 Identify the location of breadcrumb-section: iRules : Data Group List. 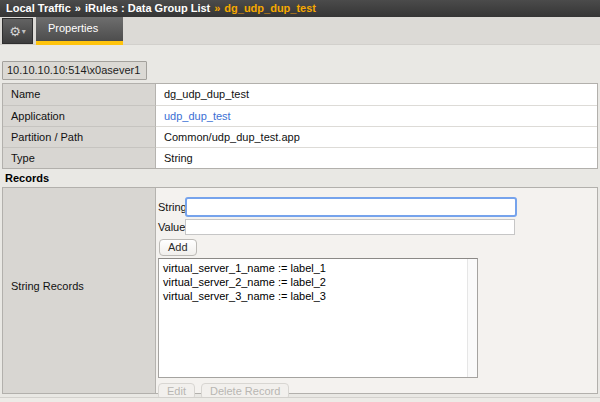
(148, 8).